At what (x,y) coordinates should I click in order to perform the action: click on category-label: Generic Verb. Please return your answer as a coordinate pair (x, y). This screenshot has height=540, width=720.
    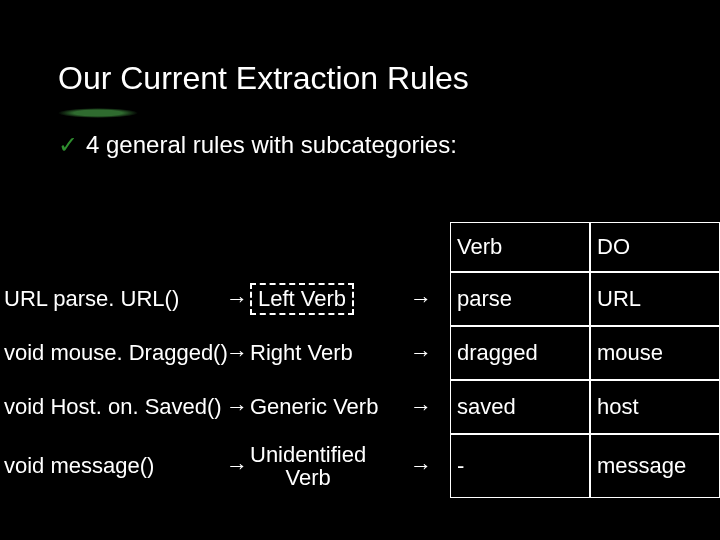
    Looking at the image, I should click on (314, 407).